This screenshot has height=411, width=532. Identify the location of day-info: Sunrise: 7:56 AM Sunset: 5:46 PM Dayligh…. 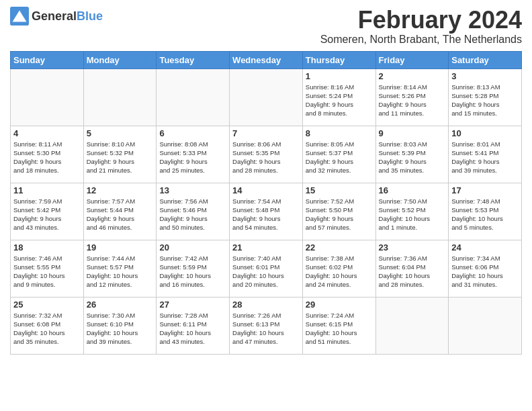
(193, 215).